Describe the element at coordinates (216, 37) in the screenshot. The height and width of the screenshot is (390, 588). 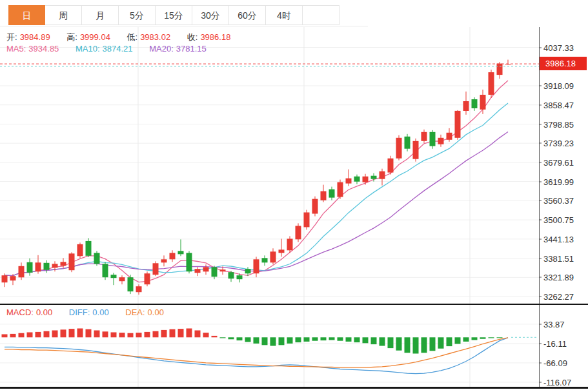
I see `close-value: 3986.18` at that location.